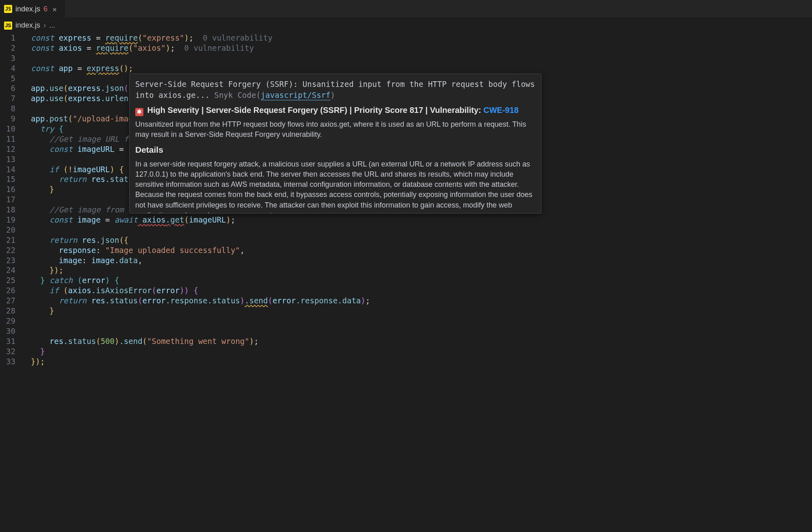 The image size is (812, 532). I want to click on line-number: 21, so click(8, 240).